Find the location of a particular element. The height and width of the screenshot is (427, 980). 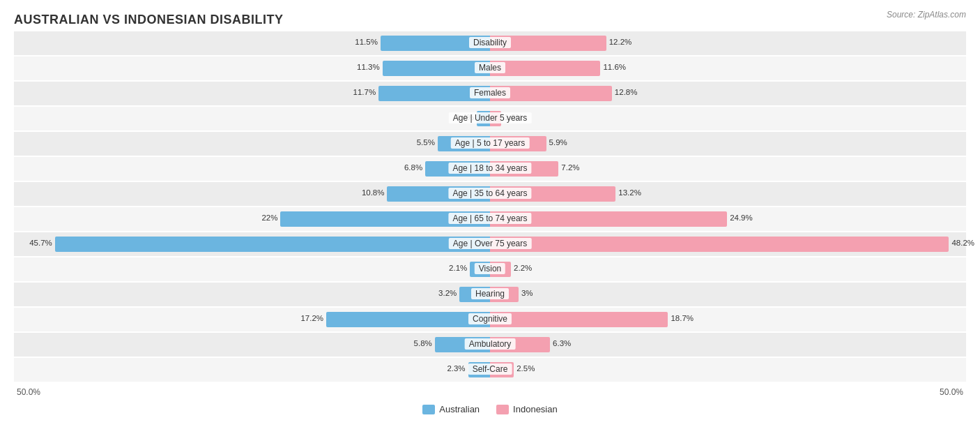

bar-inner: Age | 35 to 64 years10.8%13.2% is located at coordinates (490, 194).